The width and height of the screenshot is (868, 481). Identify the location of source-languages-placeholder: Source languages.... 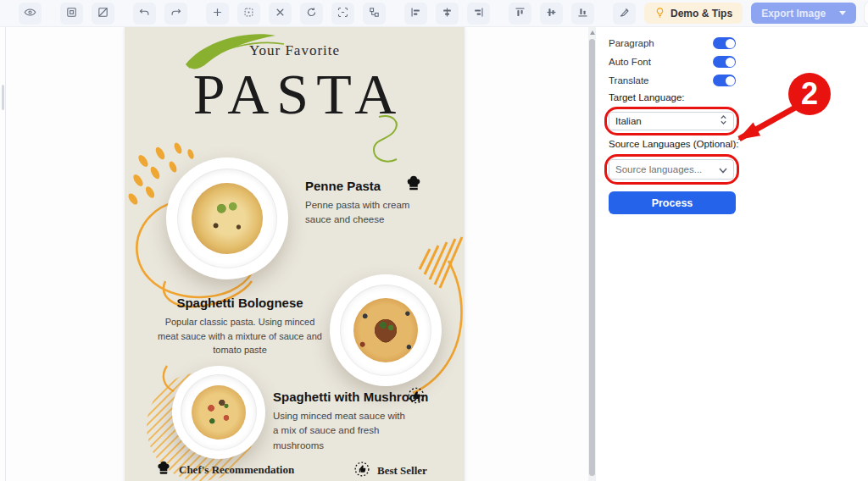
(659, 169).